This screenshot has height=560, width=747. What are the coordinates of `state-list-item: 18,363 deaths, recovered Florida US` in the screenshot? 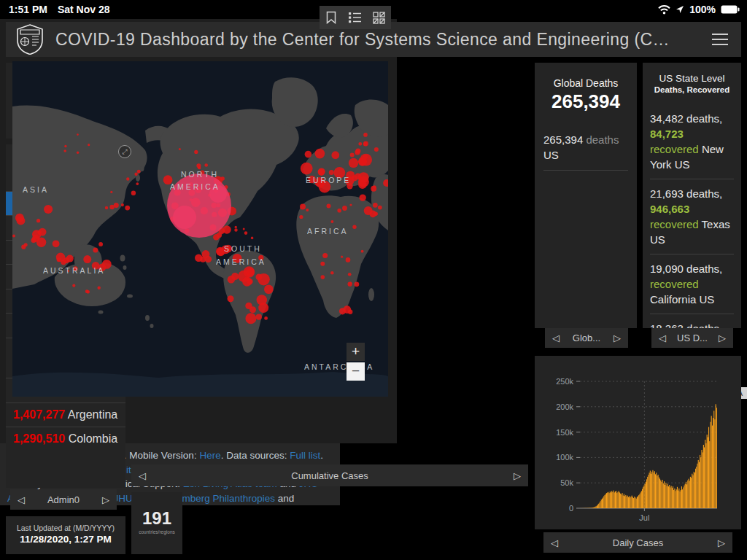 It's located at (692, 321).